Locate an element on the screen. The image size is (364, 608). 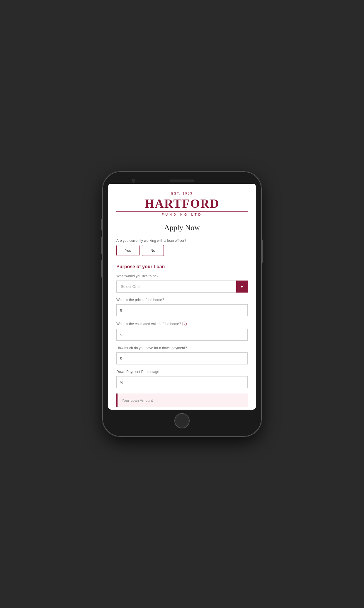
down-payment-pct-input-wrapper: % is located at coordinates (182, 382).